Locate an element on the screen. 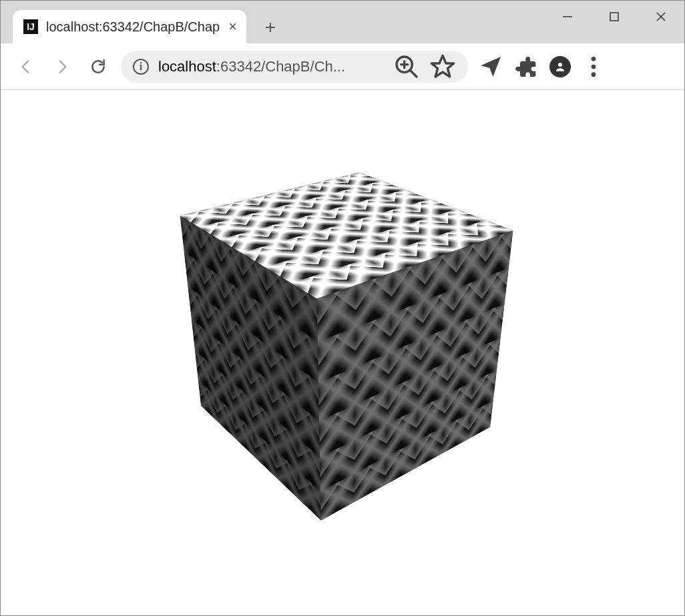 The width and height of the screenshot is (685, 616). nav-reload-button is located at coordinates (98, 67).